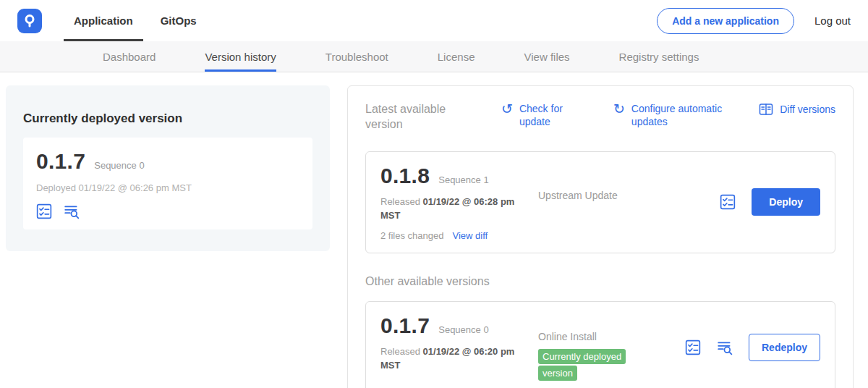 The image size is (868, 388). What do you see at coordinates (592, 365) in the screenshot?
I see `deployed-badge-wrap: Currently deployed version` at bounding box center [592, 365].